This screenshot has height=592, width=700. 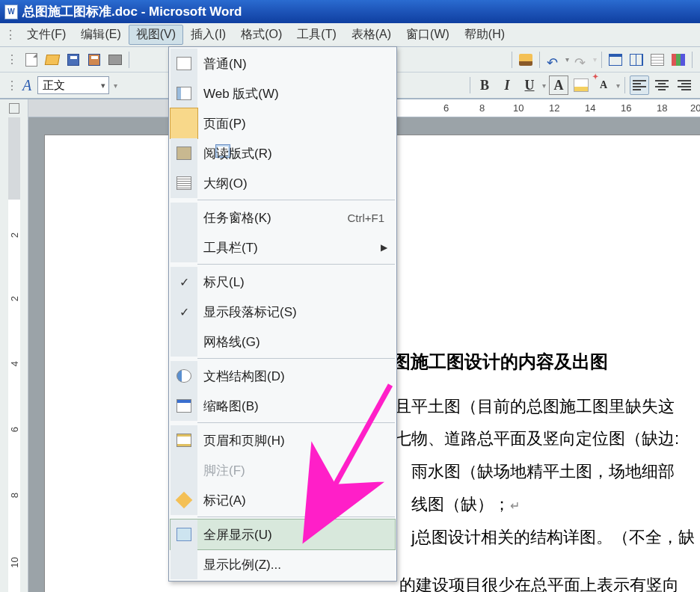 I want to click on style-combo-value: 正文, so click(x=54, y=85).